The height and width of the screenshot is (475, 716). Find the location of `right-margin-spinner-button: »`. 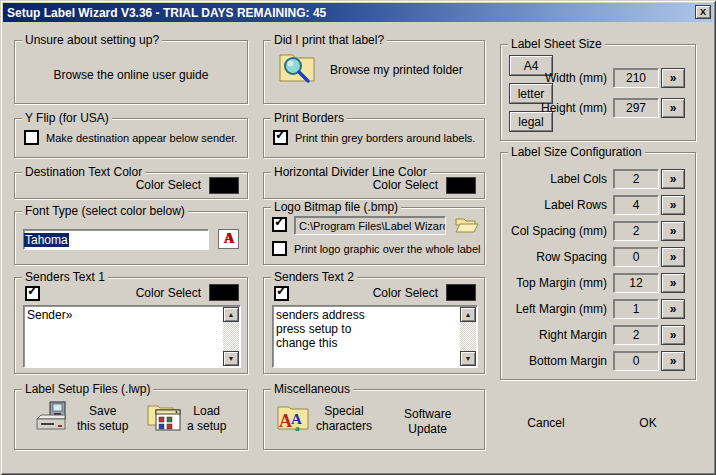

right-margin-spinner-button: » is located at coordinates (673, 335).